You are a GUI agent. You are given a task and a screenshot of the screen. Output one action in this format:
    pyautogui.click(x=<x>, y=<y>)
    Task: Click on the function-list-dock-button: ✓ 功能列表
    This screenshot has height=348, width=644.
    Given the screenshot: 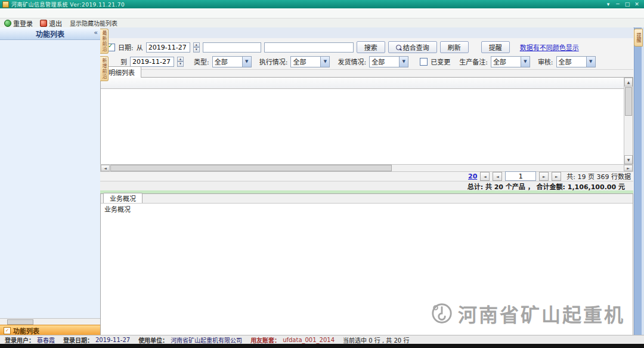 What is the action you would take?
    pyautogui.click(x=50, y=330)
    